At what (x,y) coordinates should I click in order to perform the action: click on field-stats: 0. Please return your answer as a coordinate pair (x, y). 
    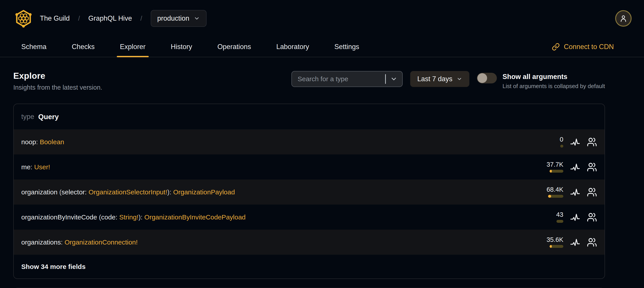
    Looking at the image, I should click on (562, 142).